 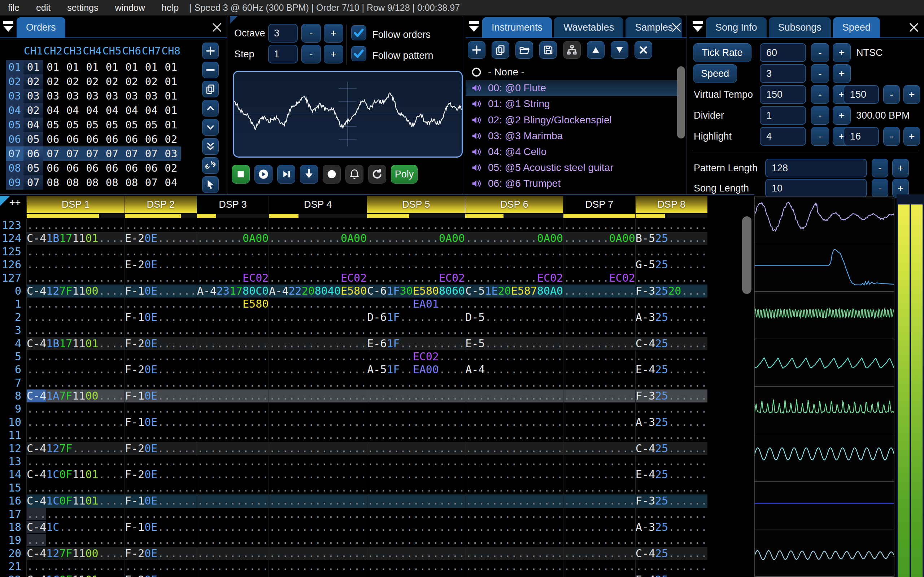 I want to click on channel-header-box: XXXXXXXXXXXDSP 7, so click(x=599, y=205).